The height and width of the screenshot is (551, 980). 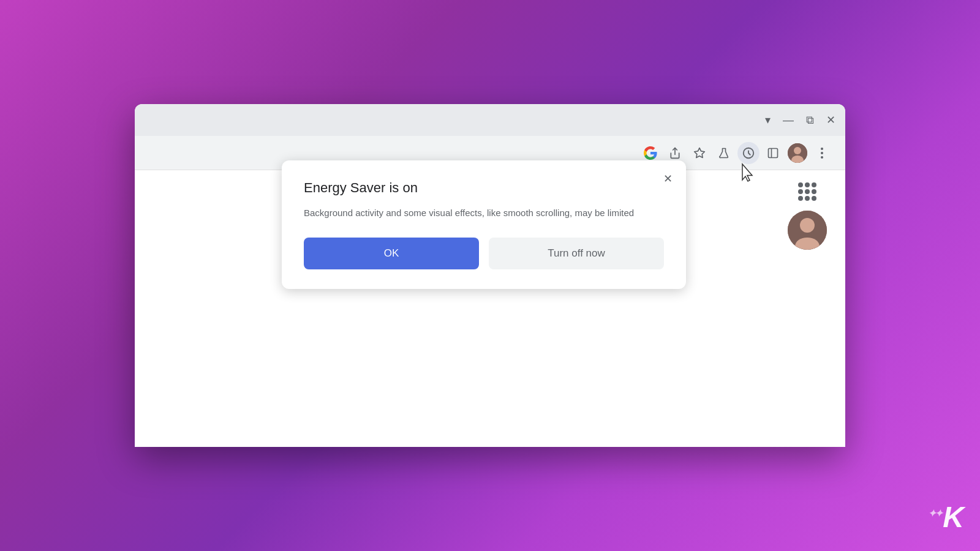 What do you see at coordinates (797, 153) in the screenshot?
I see `avatar-button` at bounding box center [797, 153].